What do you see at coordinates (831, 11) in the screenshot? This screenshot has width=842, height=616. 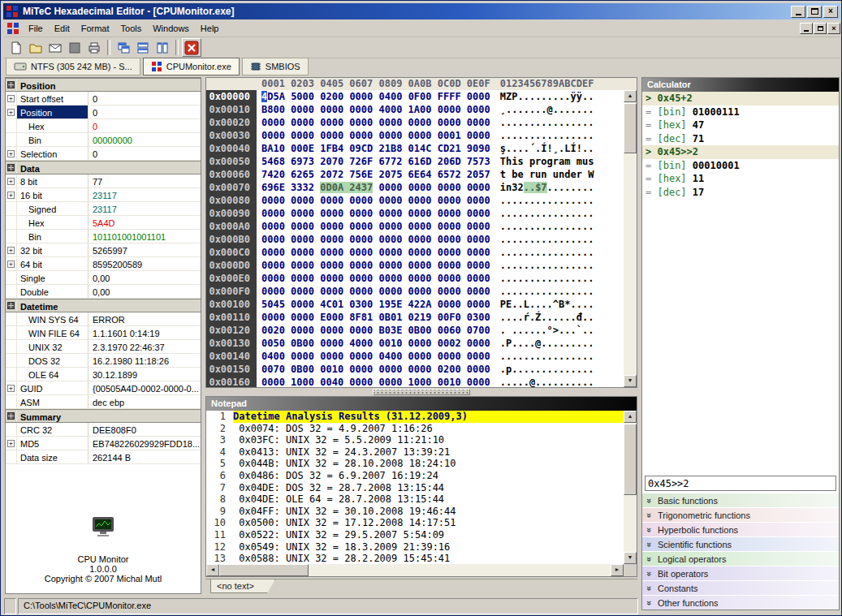 I see `close-button: ×` at bounding box center [831, 11].